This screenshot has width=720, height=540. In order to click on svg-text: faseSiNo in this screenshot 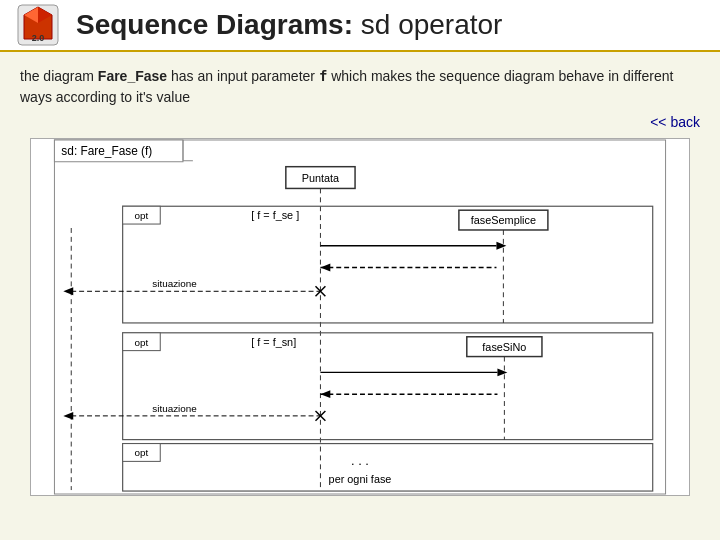, I will do `click(504, 347)`.